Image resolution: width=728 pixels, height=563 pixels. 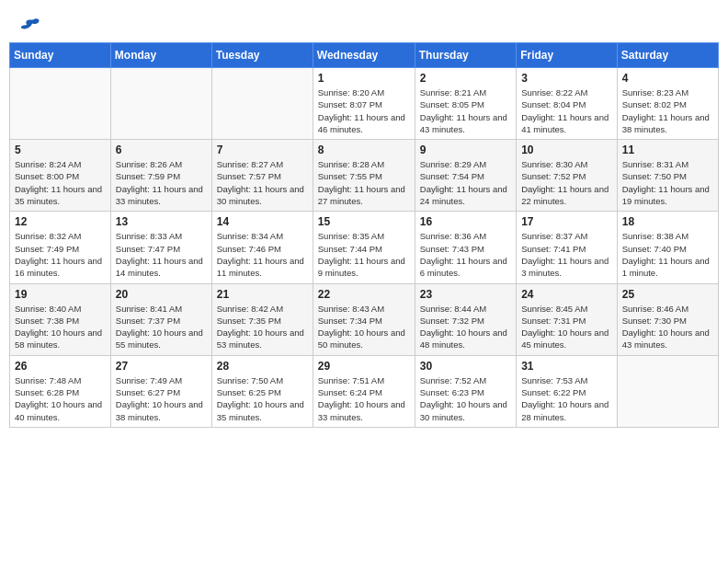 What do you see at coordinates (61, 399) in the screenshot?
I see `day-info: Sunrise: 7:48 AM Sunset: 6:28 PM Dayligh…` at bounding box center [61, 399].